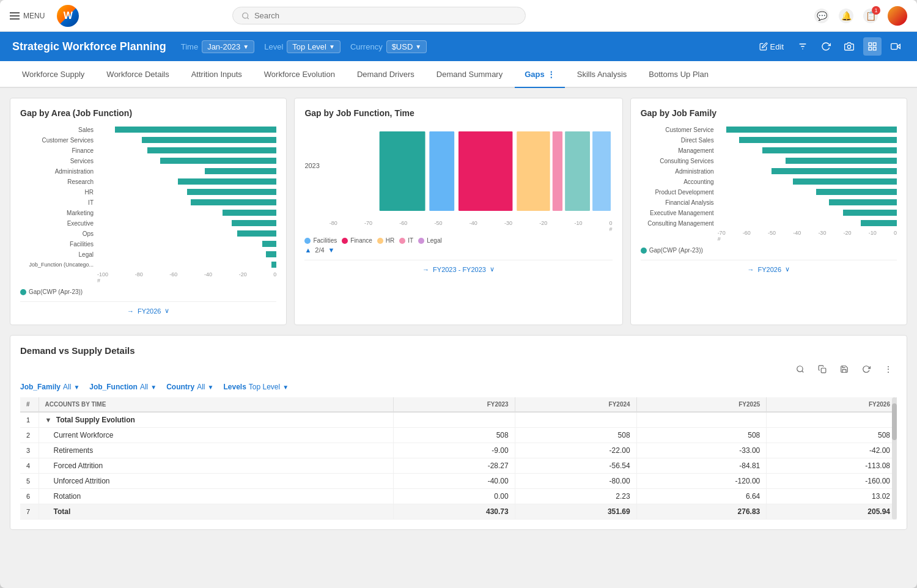 This screenshot has width=917, height=588. Describe the element at coordinates (769, 140) in the screenshot. I see `bar-row-ds: Direct Sales` at that location.